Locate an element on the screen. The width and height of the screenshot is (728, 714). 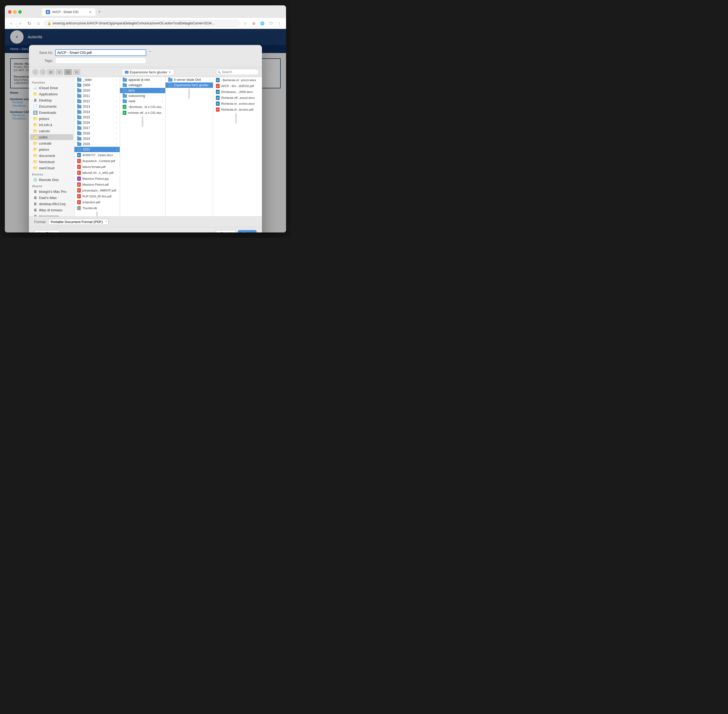
sidebar-item-desktop09: 🖥 desktop-09c11sq is located at coordinates (52, 204).